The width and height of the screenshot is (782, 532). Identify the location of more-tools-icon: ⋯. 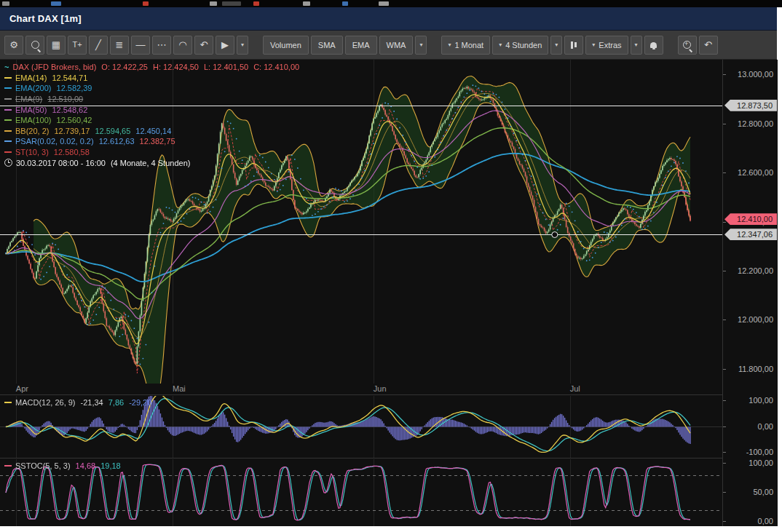
(162, 45).